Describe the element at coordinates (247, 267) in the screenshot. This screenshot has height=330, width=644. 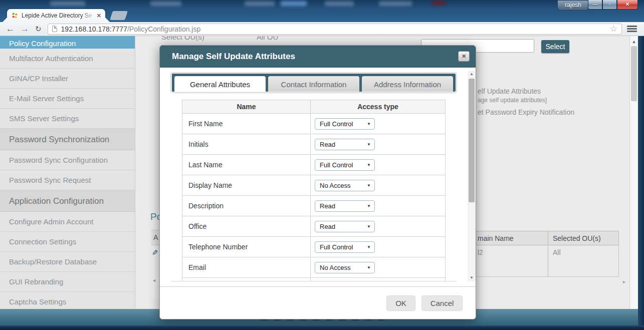
I see `attribute-name: Email` at that location.